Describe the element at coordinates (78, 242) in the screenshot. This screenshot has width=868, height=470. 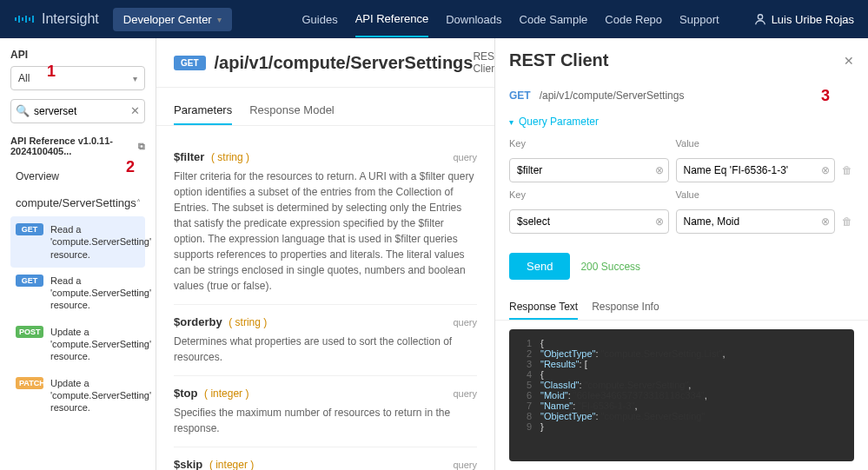
I see `endpoint-read-1: GET Read a 'compute.ServerSetting' resou…` at that location.